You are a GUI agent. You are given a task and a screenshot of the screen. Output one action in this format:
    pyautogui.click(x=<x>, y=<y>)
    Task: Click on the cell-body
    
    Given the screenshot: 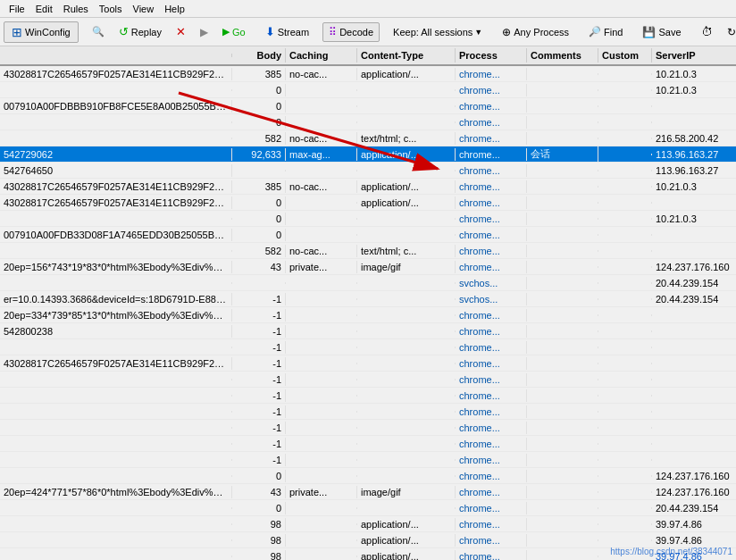 What is the action you would take?
    pyautogui.click(x=259, y=171)
    